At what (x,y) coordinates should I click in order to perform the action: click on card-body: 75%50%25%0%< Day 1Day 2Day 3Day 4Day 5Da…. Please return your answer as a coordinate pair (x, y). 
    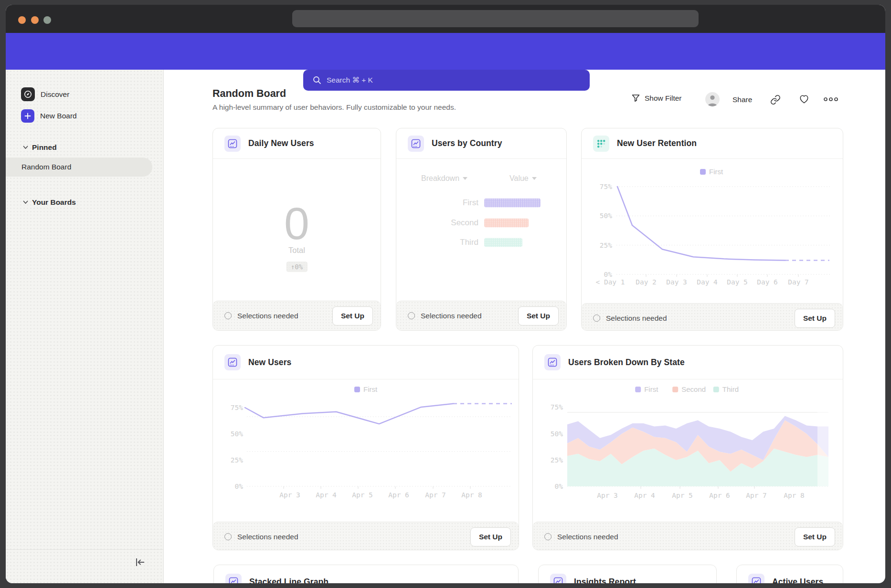
    Looking at the image, I should click on (712, 231).